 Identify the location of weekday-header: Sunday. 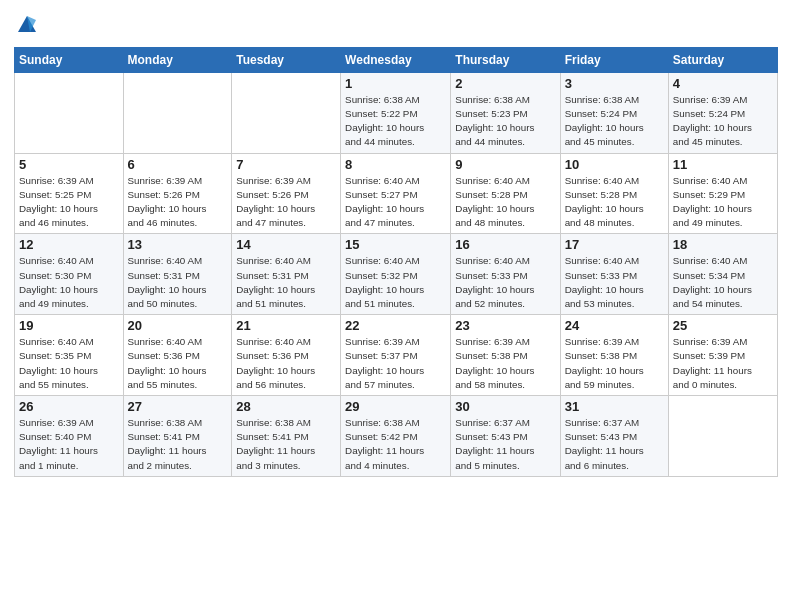
(70, 60).